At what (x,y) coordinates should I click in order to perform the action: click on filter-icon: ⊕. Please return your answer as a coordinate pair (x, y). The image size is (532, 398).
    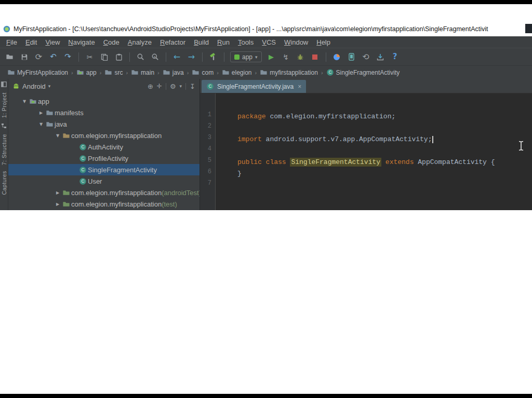
    Looking at the image, I should click on (151, 86).